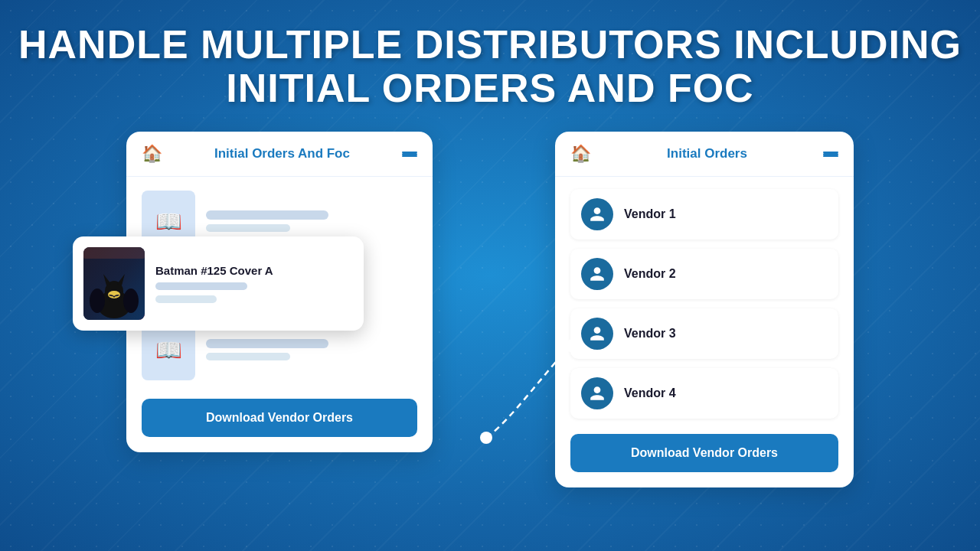 This screenshot has height=551, width=980. I want to click on left-download-button: Download Vendor Orders, so click(279, 418).